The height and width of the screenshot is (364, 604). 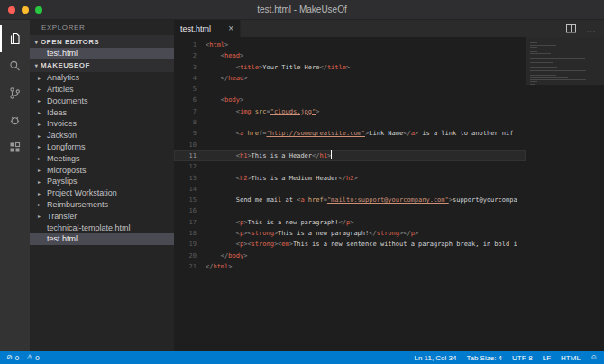 What do you see at coordinates (261, 112) in the screenshot?
I see `code-token: src` at bounding box center [261, 112].